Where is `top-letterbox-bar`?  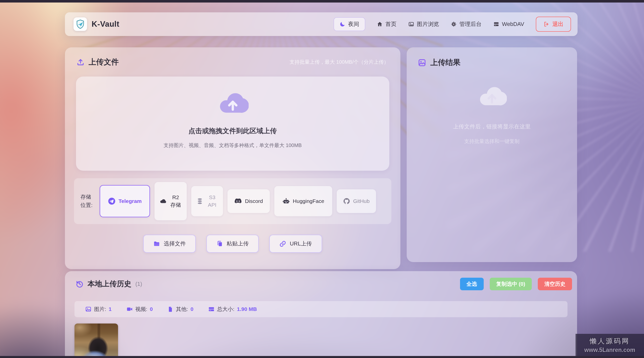 top-letterbox-bar is located at coordinates (322, 1).